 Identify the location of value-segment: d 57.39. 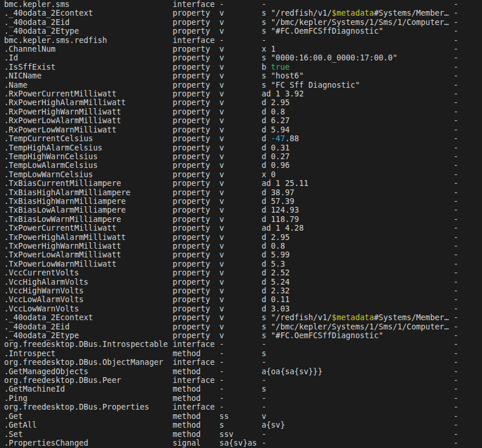
(278, 201).